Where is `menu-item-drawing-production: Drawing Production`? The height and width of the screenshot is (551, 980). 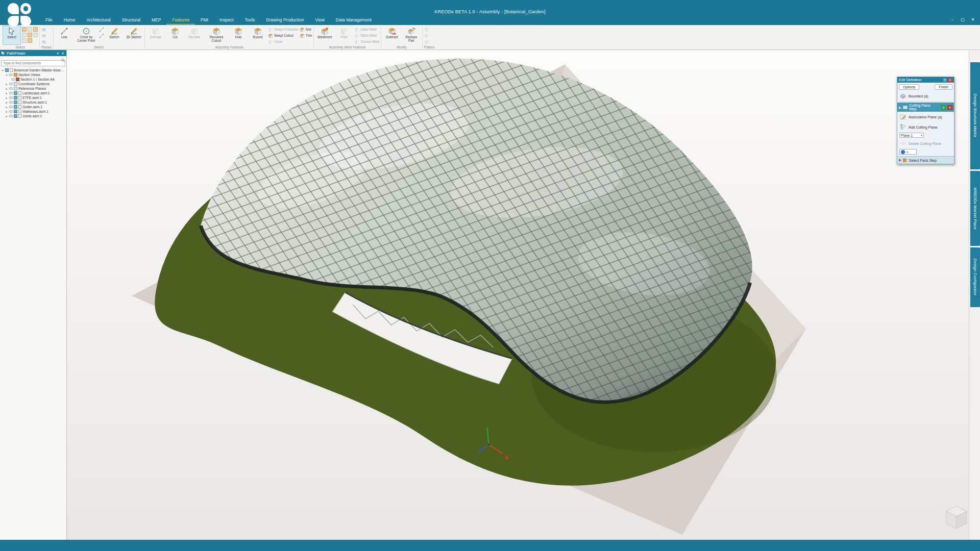
menu-item-drawing-production: Drawing Production is located at coordinates (285, 20).